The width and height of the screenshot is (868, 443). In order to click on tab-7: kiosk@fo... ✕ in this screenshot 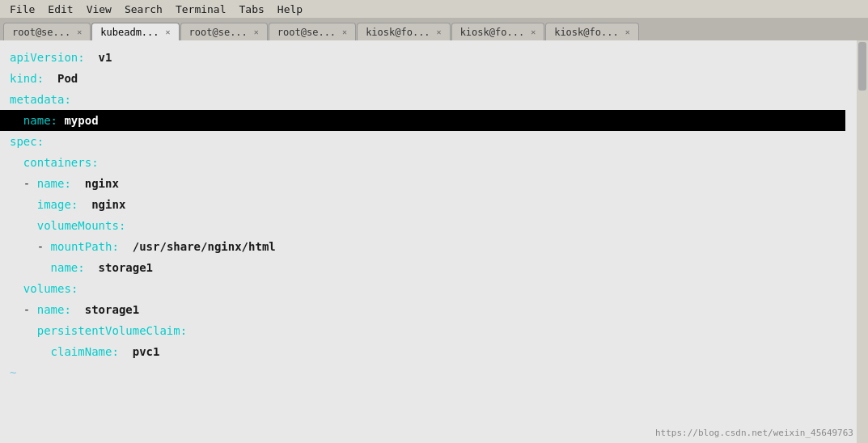, I will do `click(592, 32)`.